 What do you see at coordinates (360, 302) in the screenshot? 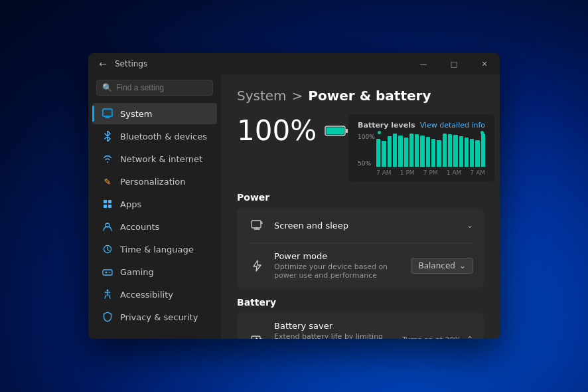
I see `battery-section-header: Battery` at bounding box center [360, 302].